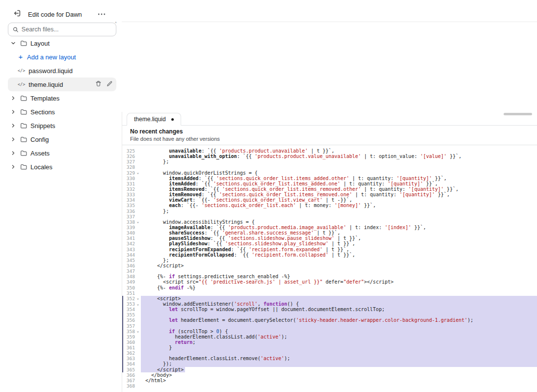 The height and width of the screenshot is (392, 537). Describe the element at coordinates (132, 194) in the screenshot. I see `line-number: 333` at that location.